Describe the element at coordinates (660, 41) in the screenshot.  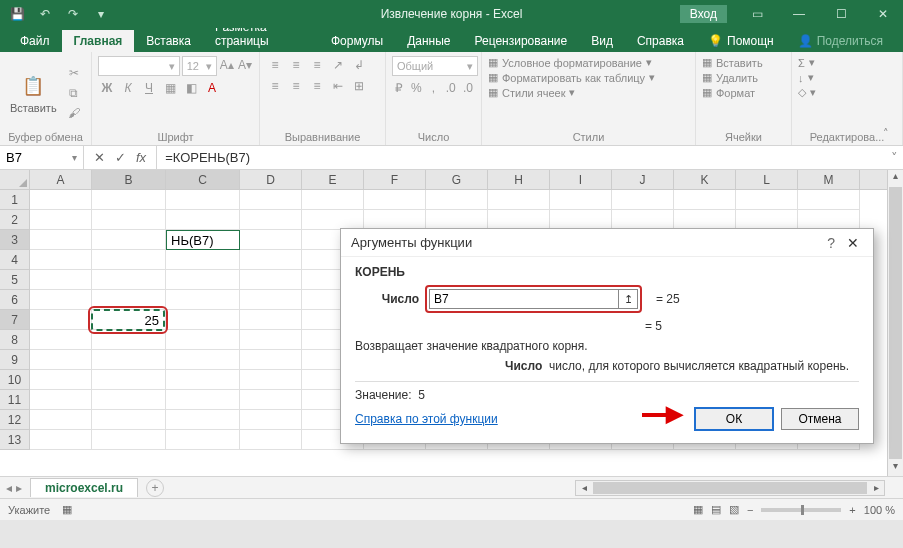
I see `tab-help: Справка` at that location.